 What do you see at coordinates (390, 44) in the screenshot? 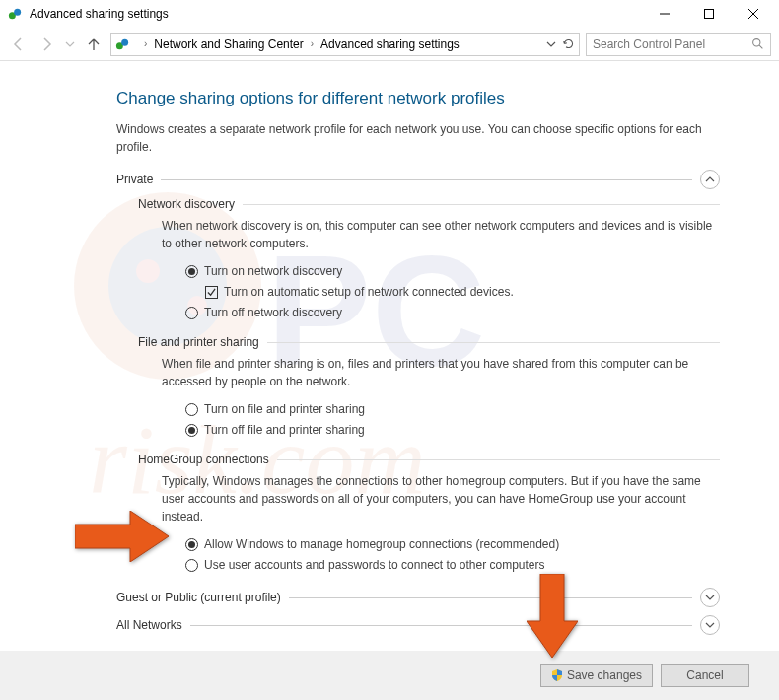
I see `breadcrumb-advanced: Advanced sharing settings` at bounding box center [390, 44].